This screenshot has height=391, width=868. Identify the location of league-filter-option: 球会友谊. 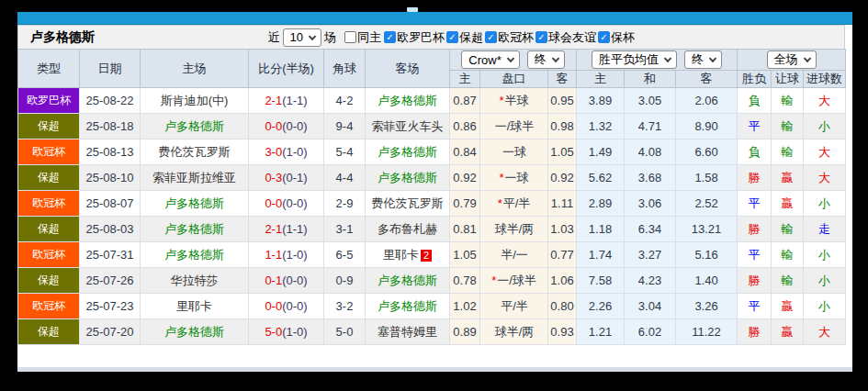
(566, 38).